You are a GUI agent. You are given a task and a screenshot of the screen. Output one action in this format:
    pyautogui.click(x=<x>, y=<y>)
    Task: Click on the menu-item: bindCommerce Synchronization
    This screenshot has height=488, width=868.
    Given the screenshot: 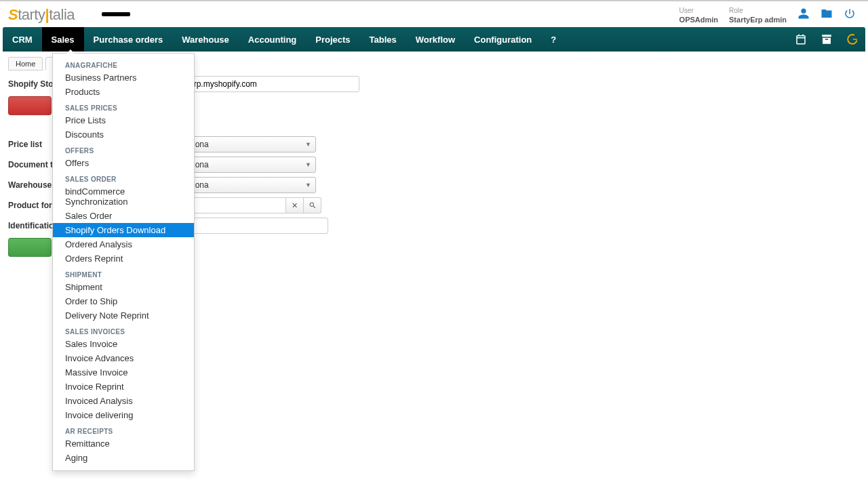 What is the action you would take?
    pyautogui.click(x=123, y=197)
    